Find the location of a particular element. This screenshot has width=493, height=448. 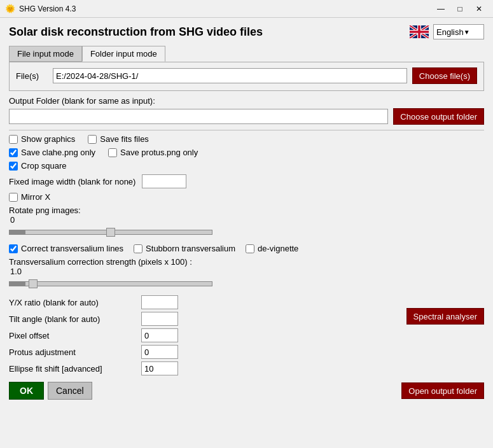

strength-slider-container is located at coordinates (247, 284).